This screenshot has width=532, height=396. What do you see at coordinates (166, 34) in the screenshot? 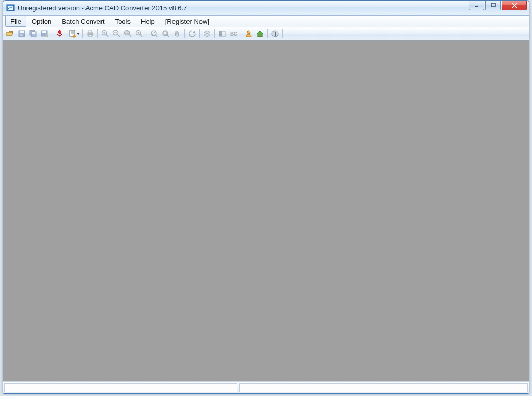
I see `zoom-all-icon` at bounding box center [166, 34].